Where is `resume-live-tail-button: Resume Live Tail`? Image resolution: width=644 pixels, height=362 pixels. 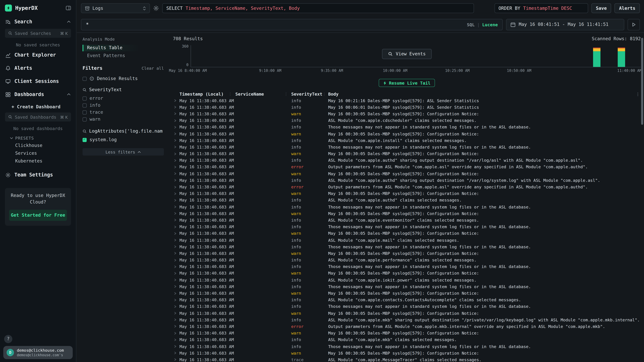
resume-live-tail-button: Resume Live Tail is located at coordinates (407, 83).